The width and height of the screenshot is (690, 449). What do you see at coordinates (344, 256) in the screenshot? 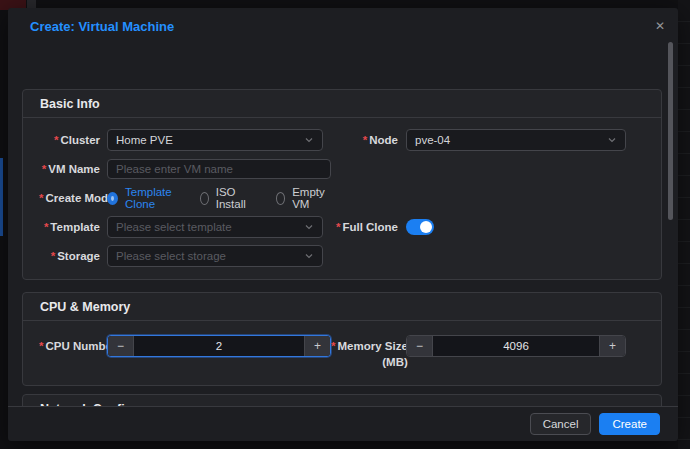
I see `row-storage: *Storage Please select storage` at bounding box center [344, 256].